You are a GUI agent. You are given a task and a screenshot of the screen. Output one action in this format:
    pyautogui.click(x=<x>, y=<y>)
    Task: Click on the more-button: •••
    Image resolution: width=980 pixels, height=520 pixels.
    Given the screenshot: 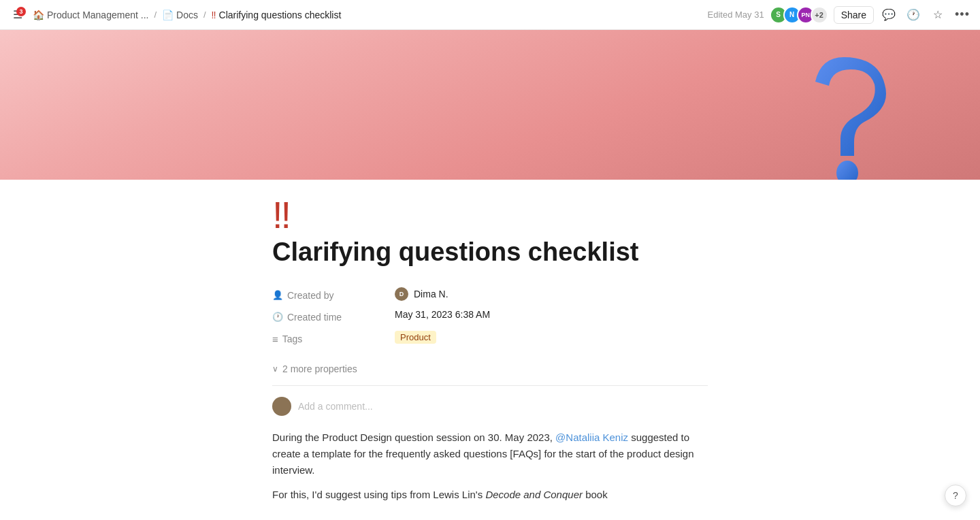 What is the action you would take?
    pyautogui.click(x=962, y=15)
    